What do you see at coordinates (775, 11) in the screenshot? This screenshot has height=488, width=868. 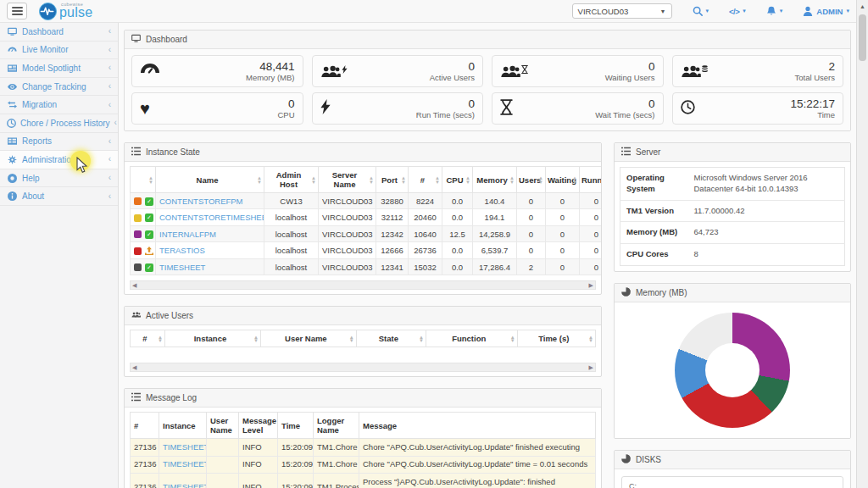 I see `notifications-menu: ▾` at bounding box center [775, 11].